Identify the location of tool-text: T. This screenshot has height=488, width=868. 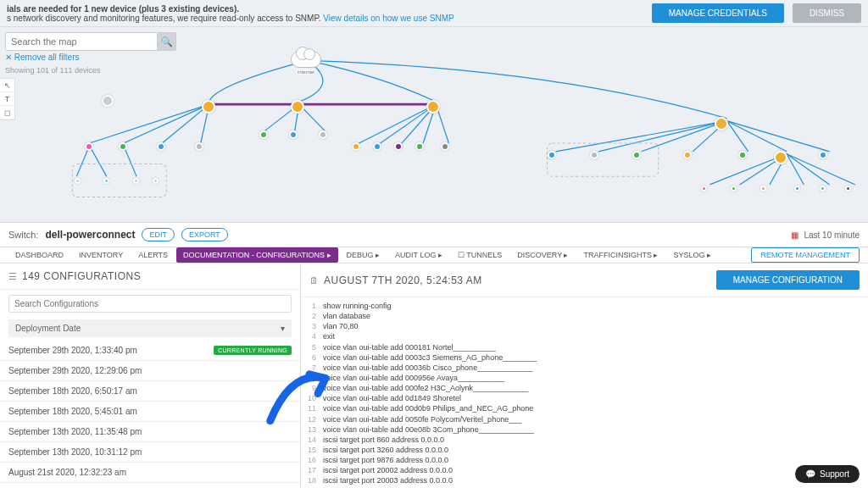
(7, 99).